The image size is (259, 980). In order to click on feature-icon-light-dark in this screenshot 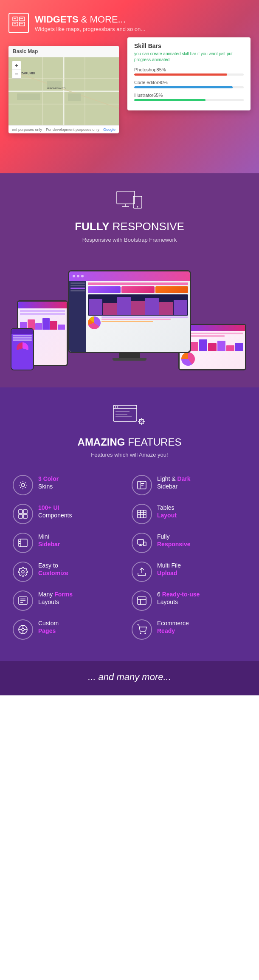, I will do `click(142, 485)`.